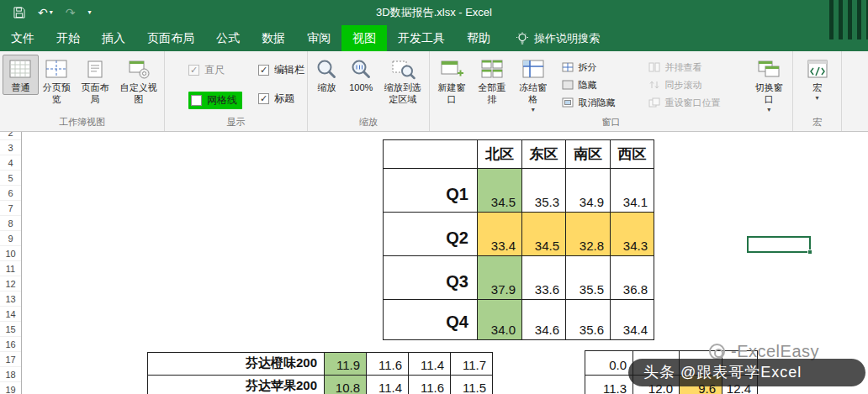 This screenshot has height=394, width=868. What do you see at coordinates (364, 39) in the screenshot?
I see `tab-view: 视图` at bounding box center [364, 39].